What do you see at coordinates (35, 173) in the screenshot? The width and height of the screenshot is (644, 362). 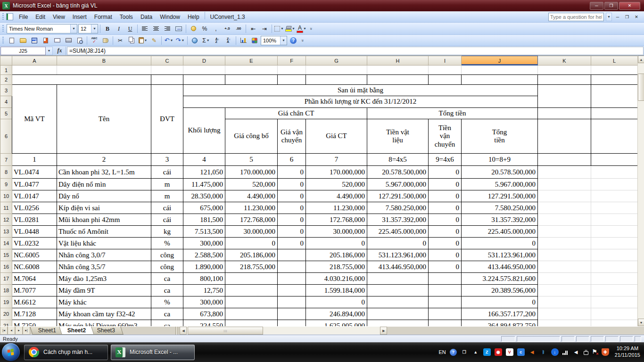 I see `cell: VL.0474` at bounding box center [35, 173].